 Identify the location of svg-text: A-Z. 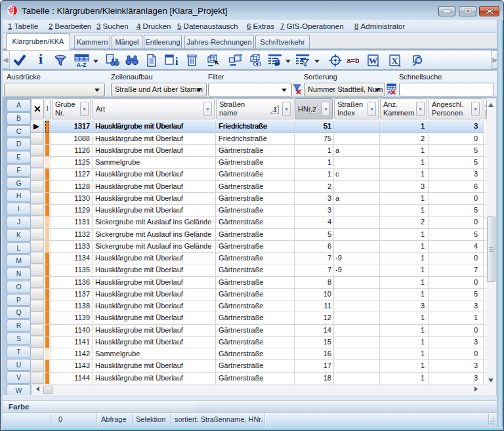
(81, 64).